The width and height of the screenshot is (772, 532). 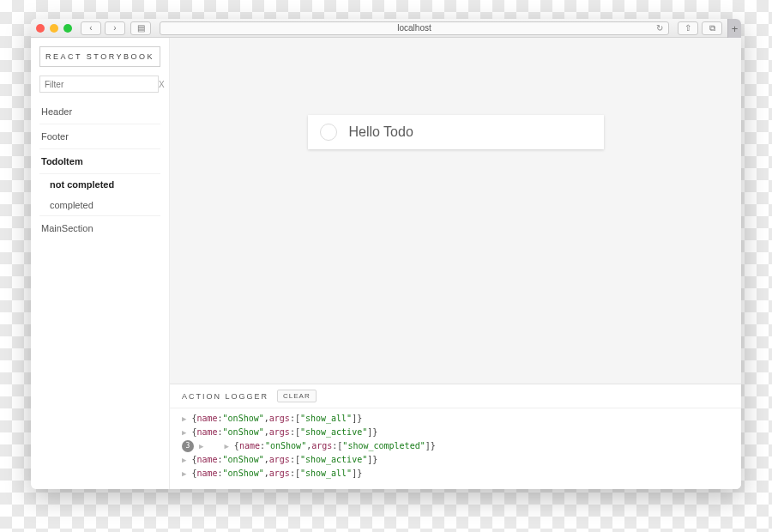 I want to click on action-logger-panel: ACTION LOGGER CLEAR ▶{name:"onShow",args…, so click(x=455, y=436).